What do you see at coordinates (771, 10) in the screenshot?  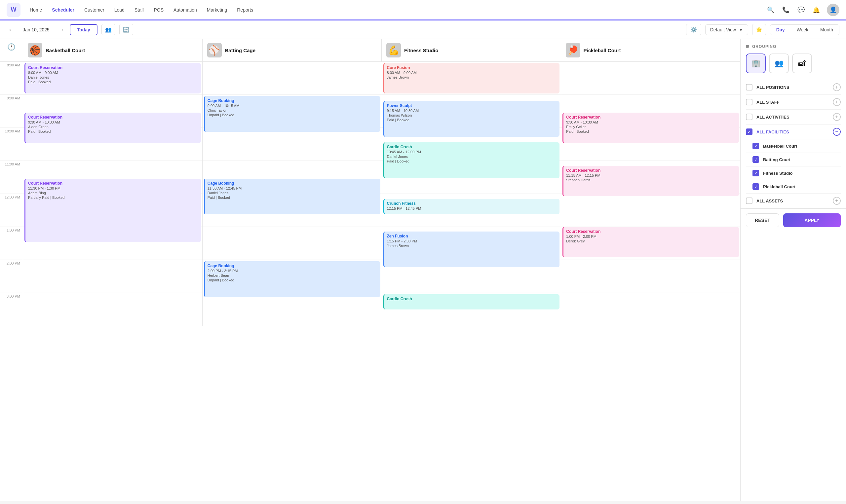 I see `search-icon: 🔍` at bounding box center [771, 10].